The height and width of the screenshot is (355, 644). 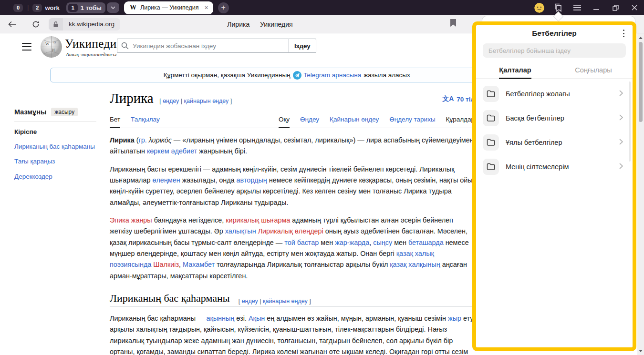 What do you see at coordinates (297, 75) in the screenshot?
I see `telegram-icon` at bounding box center [297, 75].